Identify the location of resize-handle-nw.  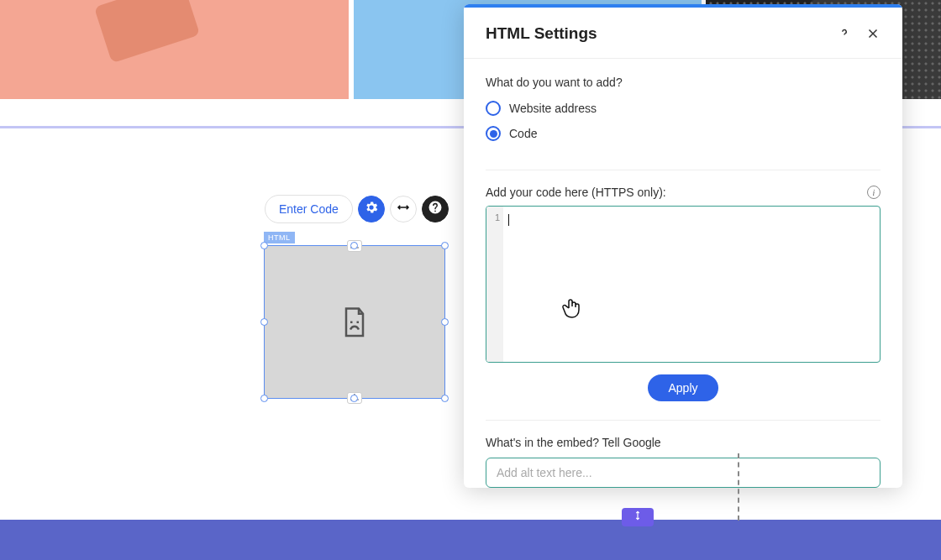
(264, 245).